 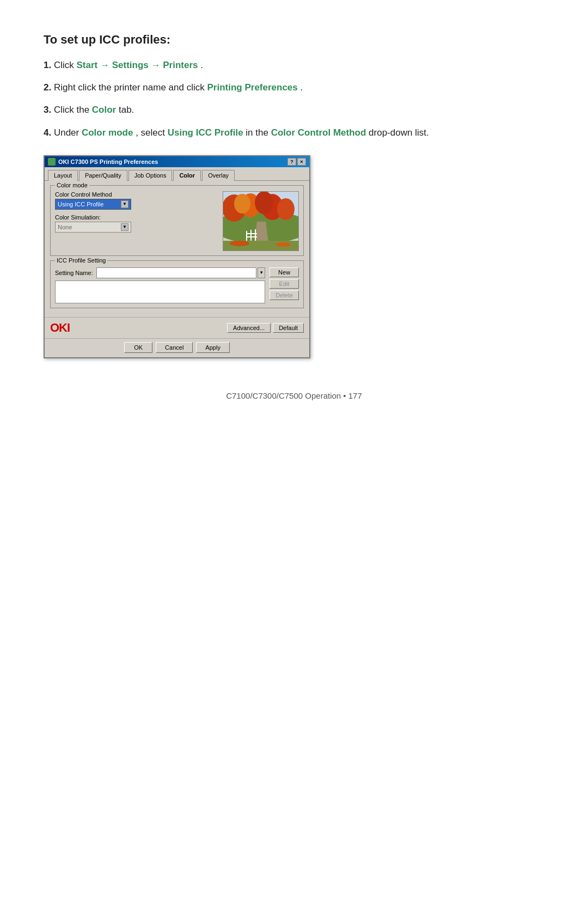 What do you see at coordinates (65, 227) in the screenshot?
I see `color-simulation-value: None` at bounding box center [65, 227].